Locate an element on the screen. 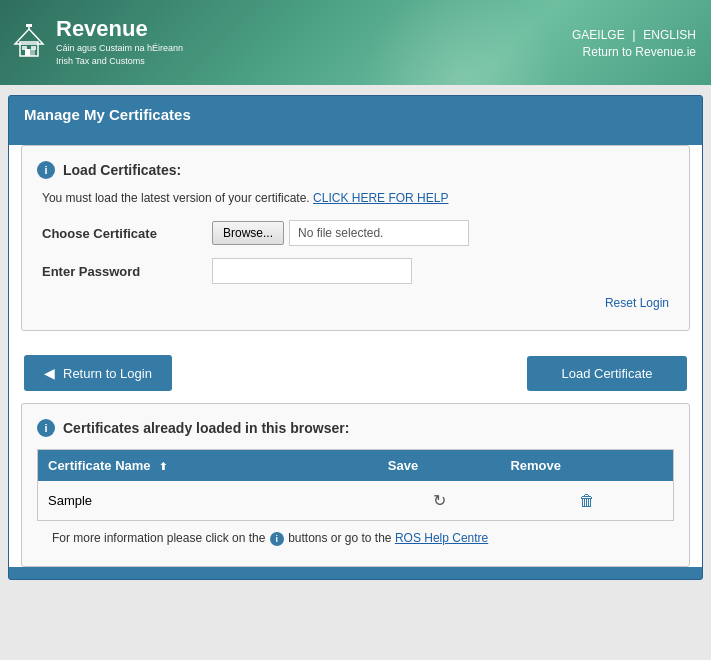  return-to-revenue-link: Return to Revenue.ie is located at coordinates (634, 52).